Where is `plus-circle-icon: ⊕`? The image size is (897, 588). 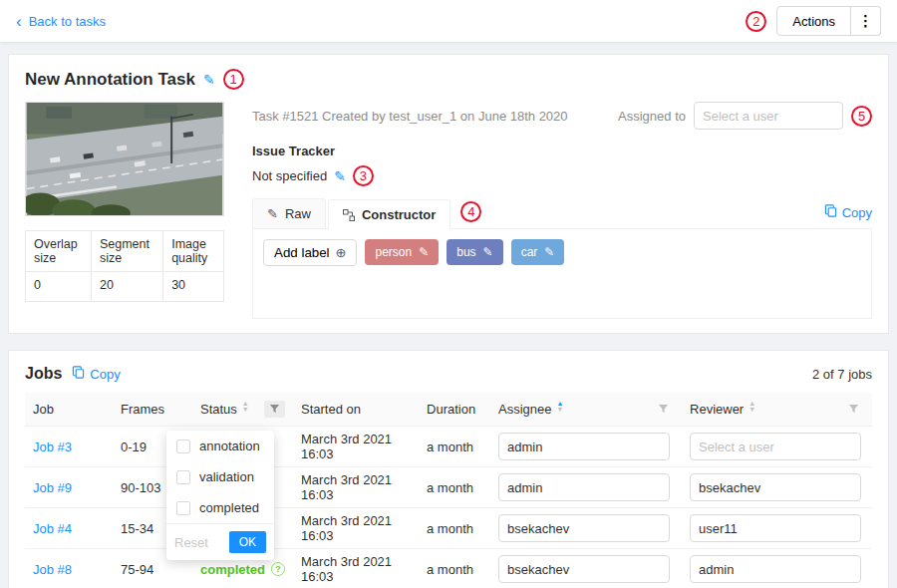
plus-circle-icon: ⊕ is located at coordinates (341, 253).